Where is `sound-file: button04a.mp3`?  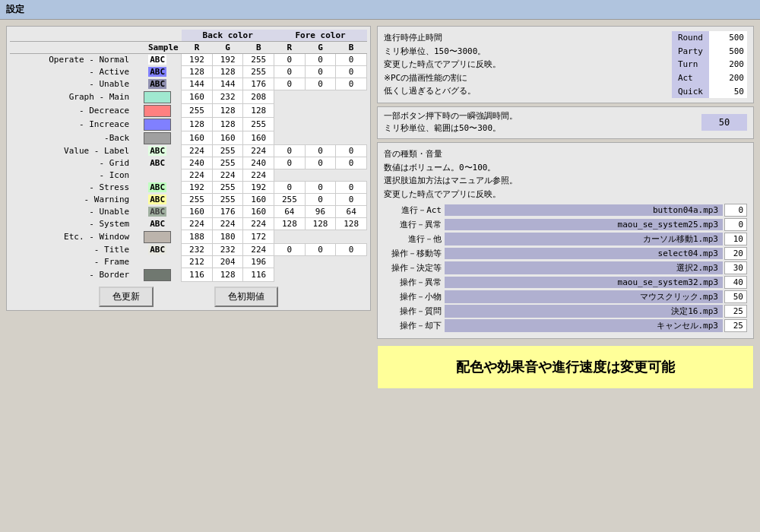 sound-file: button04a.mp3 is located at coordinates (584, 210).